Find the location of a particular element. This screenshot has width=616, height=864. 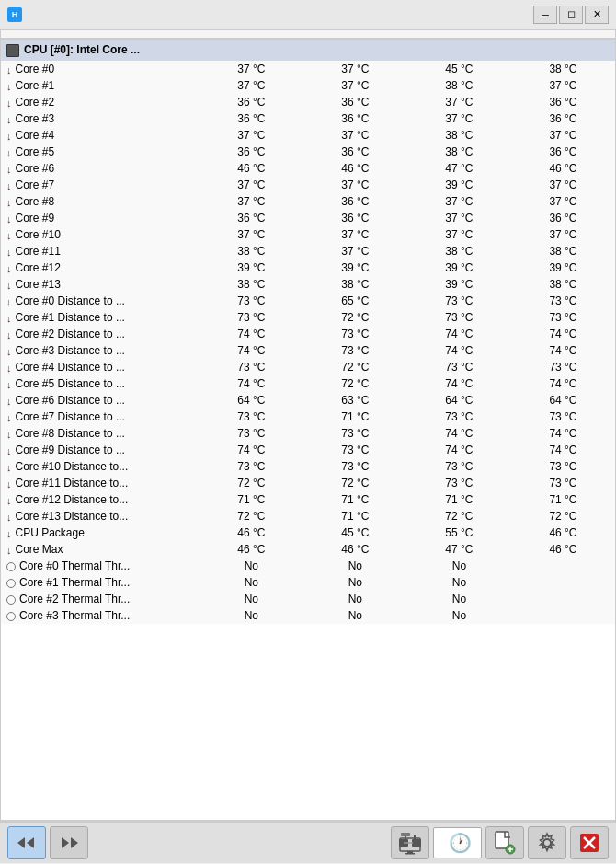

col-minimum is located at coordinates (355, 35).